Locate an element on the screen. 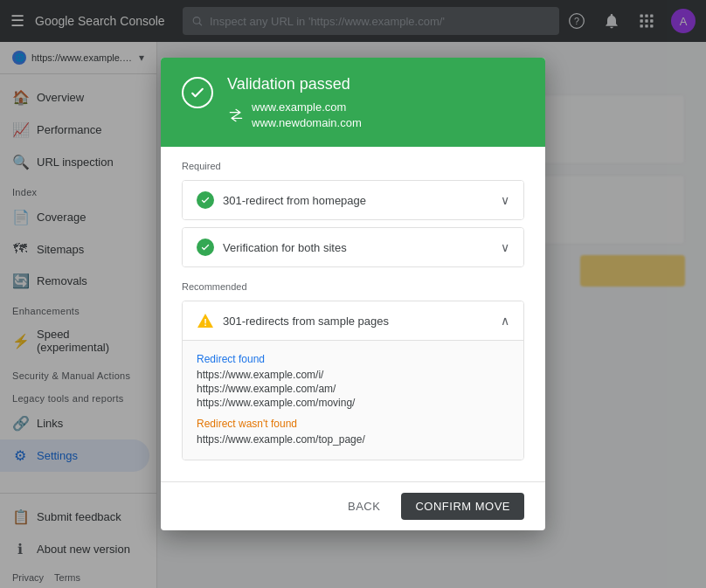 Image resolution: width=706 pixels, height=588 pixels. check-pass-icon-verification is located at coordinates (205, 247).